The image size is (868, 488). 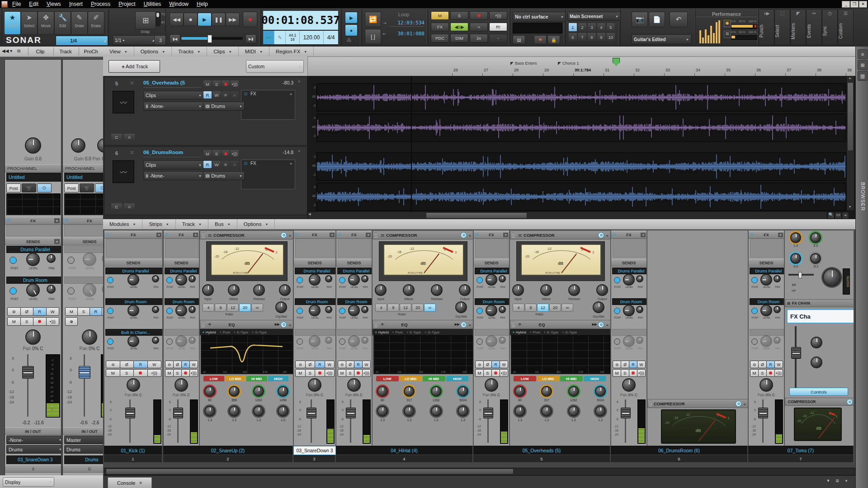 I want to click on fx-chain-knob, so click(x=816, y=343).